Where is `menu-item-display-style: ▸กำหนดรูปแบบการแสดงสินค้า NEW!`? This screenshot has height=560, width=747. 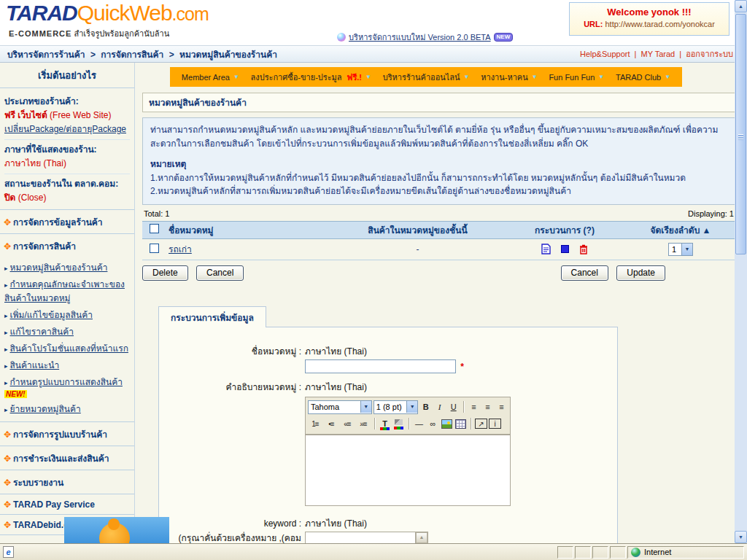 menu-item-display-style: ▸กำหนดรูปแบบการแสดงสินค้า NEW! is located at coordinates (69, 386).